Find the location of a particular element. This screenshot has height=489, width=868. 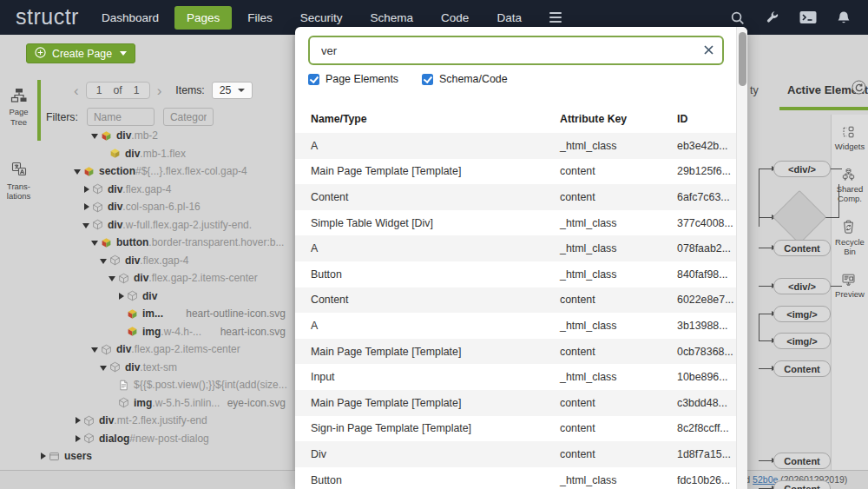

result-row: Button _html_class 840faf98... is located at coordinates (516, 274).